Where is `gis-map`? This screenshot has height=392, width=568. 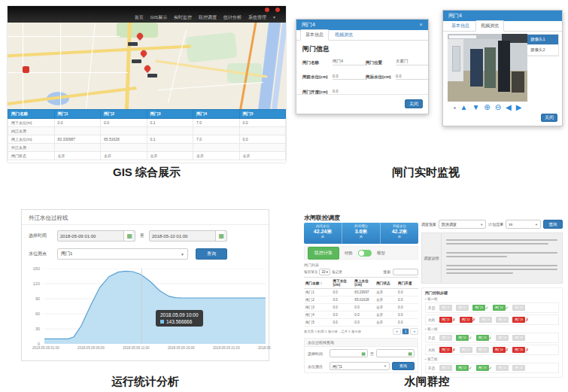
gis-map is located at coordinates (147, 66).